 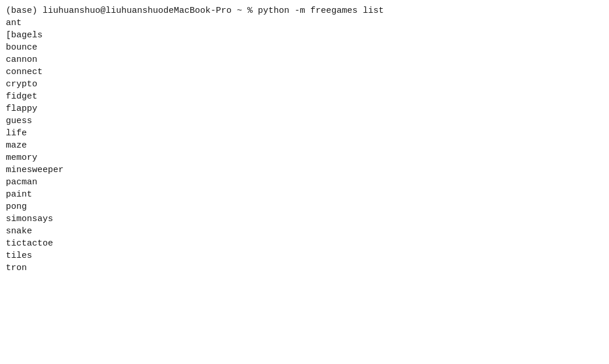 What do you see at coordinates (304, 97) in the screenshot?
I see `game-list-item: fidget` at bounding box center [304, 97].